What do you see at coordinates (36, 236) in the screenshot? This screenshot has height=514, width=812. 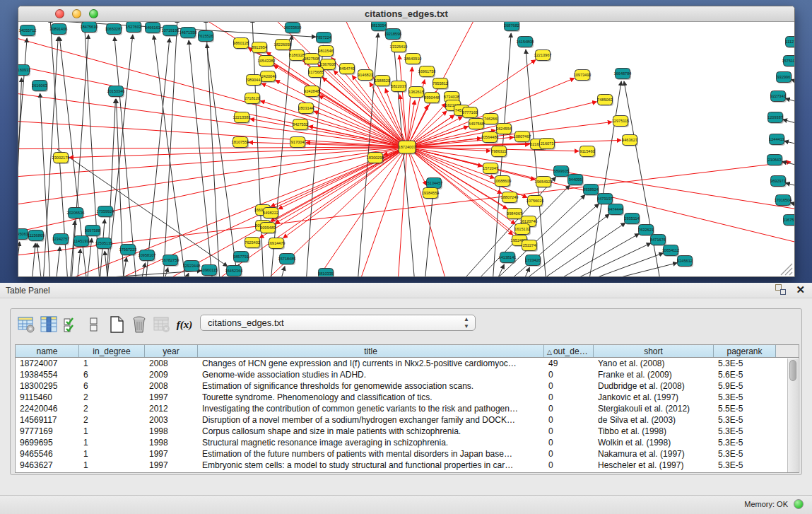 I see `network-node: 11156869` at bounding box center [36, 236].